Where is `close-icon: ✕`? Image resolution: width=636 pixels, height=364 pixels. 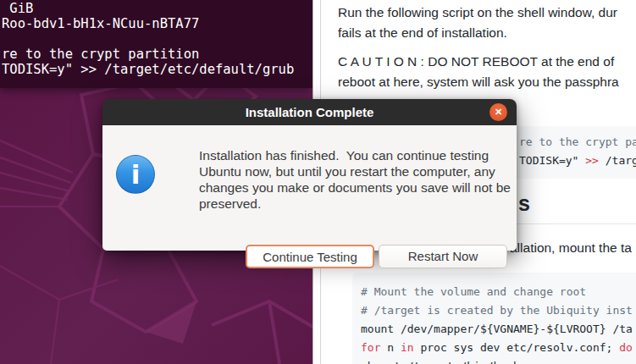
close-icon: ✕ is located at coordinates (498, 112).